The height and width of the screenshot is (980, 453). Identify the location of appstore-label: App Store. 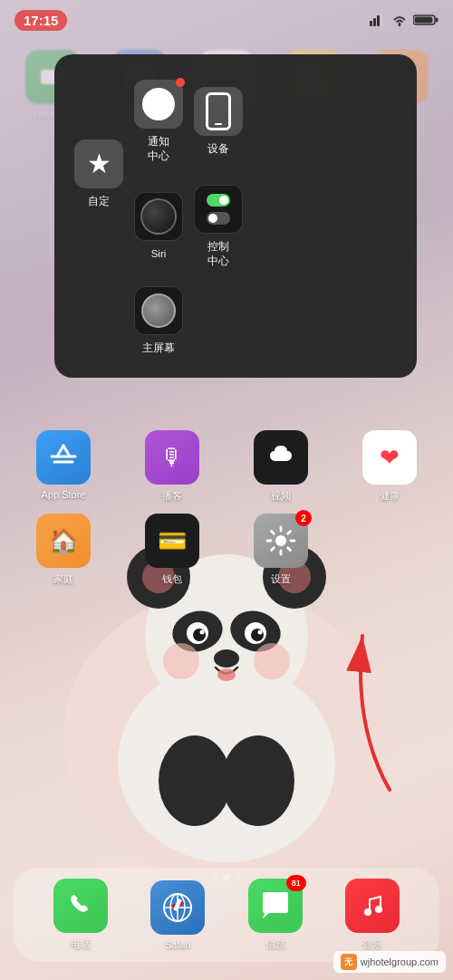
(63, 495).